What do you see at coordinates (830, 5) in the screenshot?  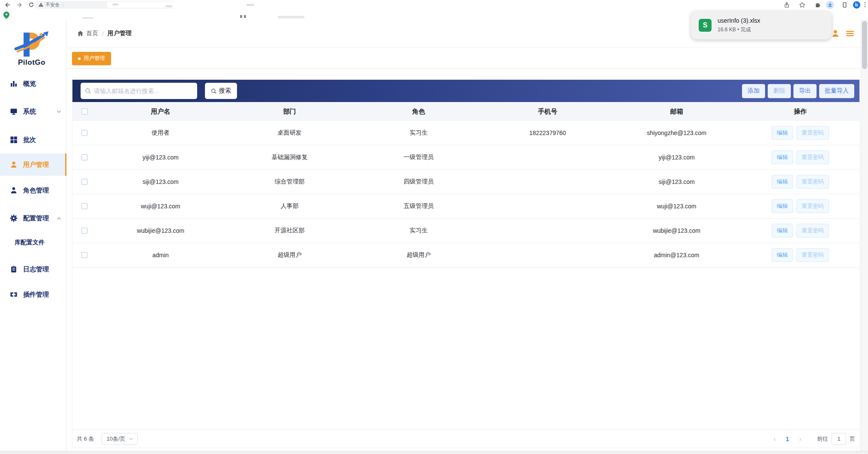 I see `downloads-icon` at bounding box center [830, 5].